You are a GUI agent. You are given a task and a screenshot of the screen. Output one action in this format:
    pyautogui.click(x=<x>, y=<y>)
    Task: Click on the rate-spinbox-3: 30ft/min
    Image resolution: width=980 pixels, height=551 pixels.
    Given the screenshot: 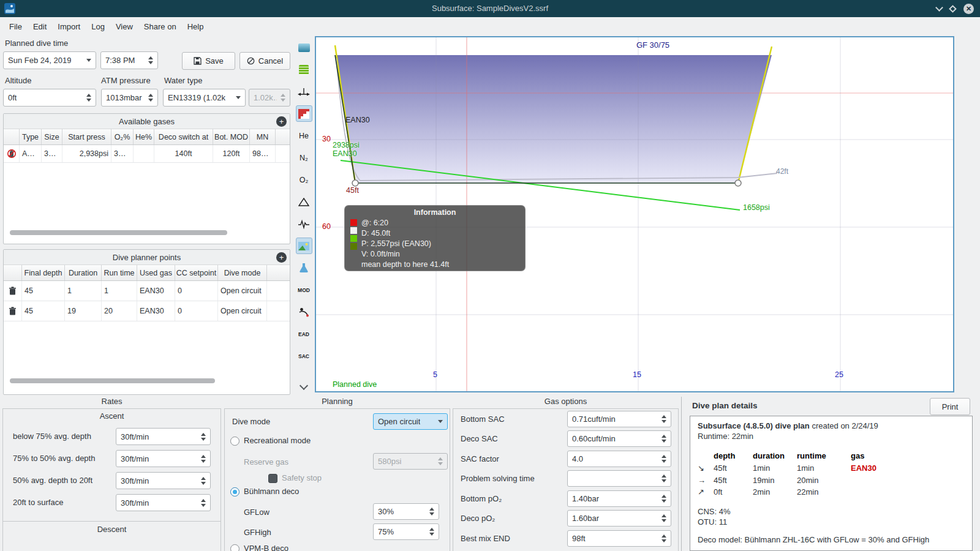 What is the action you would take?
    pyautogui.click(x=163, y=503)
    